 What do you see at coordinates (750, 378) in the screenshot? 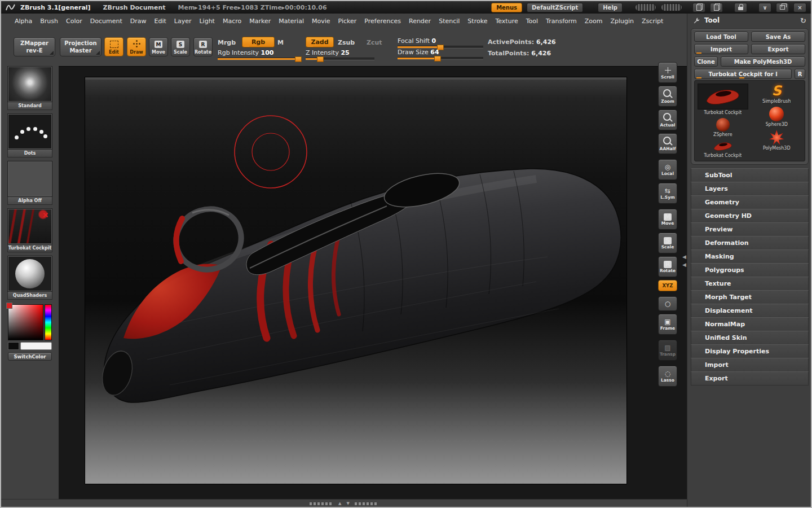
I see `tool-section: Export` at bounding box center [750, 378].